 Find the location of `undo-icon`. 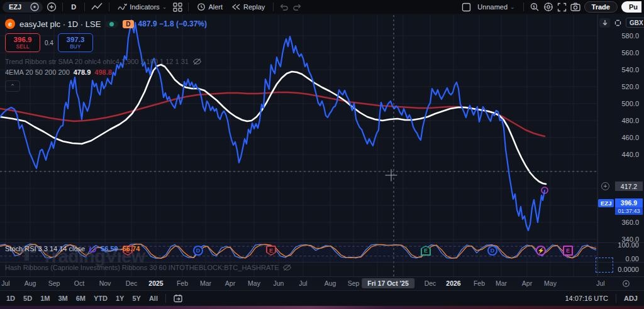

undo-icon is located at coordinates (284, 8).